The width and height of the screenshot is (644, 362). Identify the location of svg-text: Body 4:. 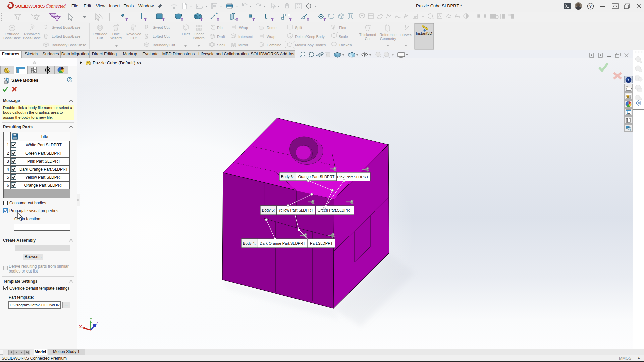
(249, 243).